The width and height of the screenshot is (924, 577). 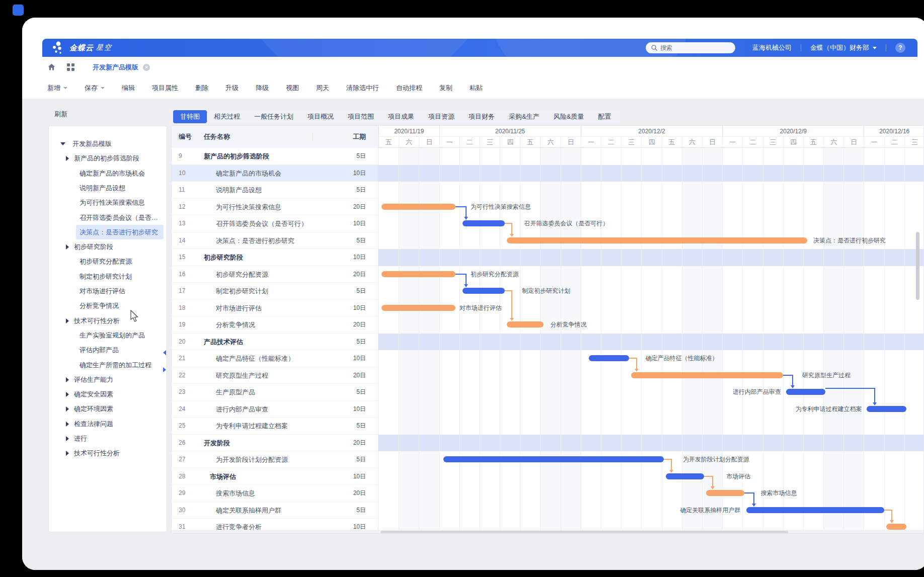 What do you see at coordinates (275, 190) in the screenshot?
I see `table-row-11: 11说明新产品设想5日` at bounding box center [275, 190].